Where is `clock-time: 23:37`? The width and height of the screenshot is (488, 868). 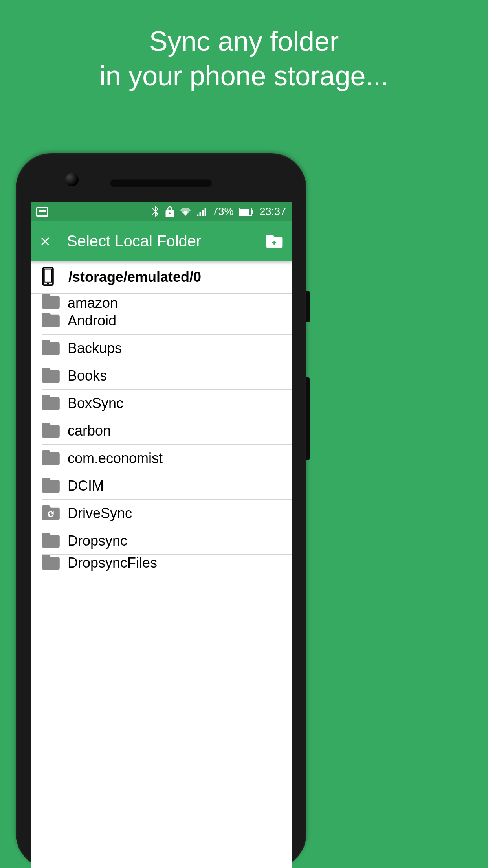 clock-time: 23:37 is located at coordinates (273, 211).